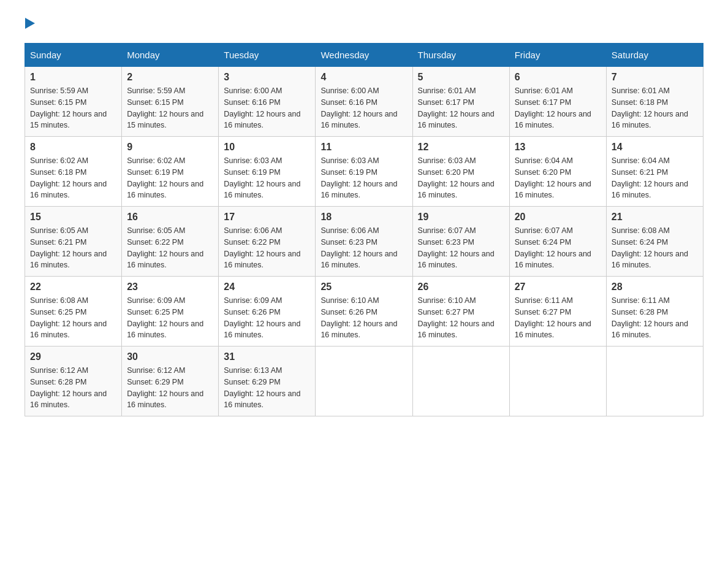 The width and height of the screenshot is (728, 563). What do you see at coordinates (558, 242) in the screenshot?
I see `day-cell: 20 Sunrise: 6:07 AMSunset: 6:24 PMDaylig…` at bounding box center [558, 242].